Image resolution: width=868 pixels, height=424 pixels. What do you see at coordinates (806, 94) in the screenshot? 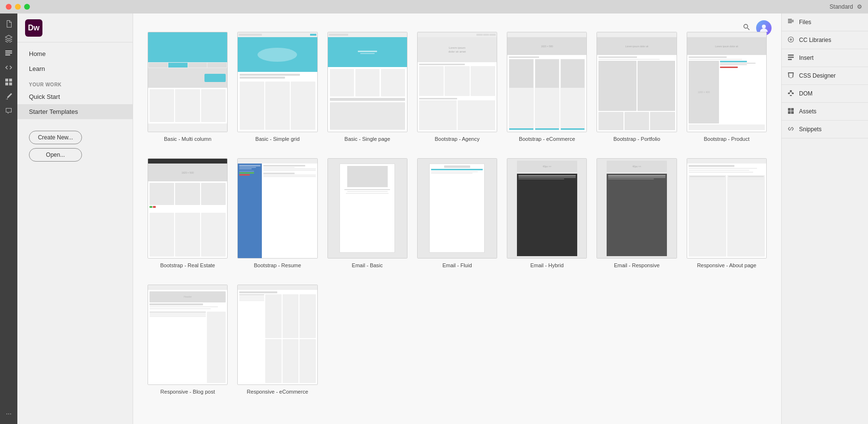
I see `panel-label-dom: DOM` at bounding box center [806, 94].